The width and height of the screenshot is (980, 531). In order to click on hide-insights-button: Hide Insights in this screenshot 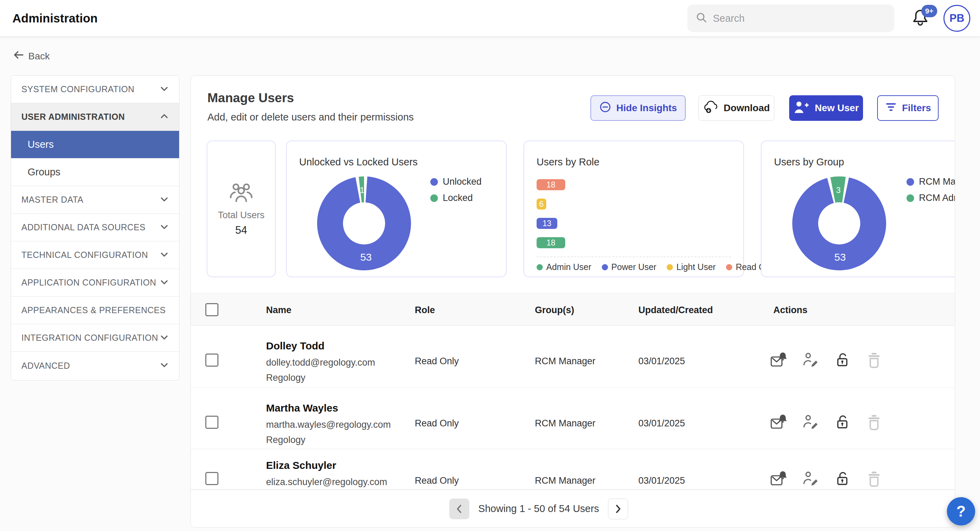, I will do `click(638, 108)`.